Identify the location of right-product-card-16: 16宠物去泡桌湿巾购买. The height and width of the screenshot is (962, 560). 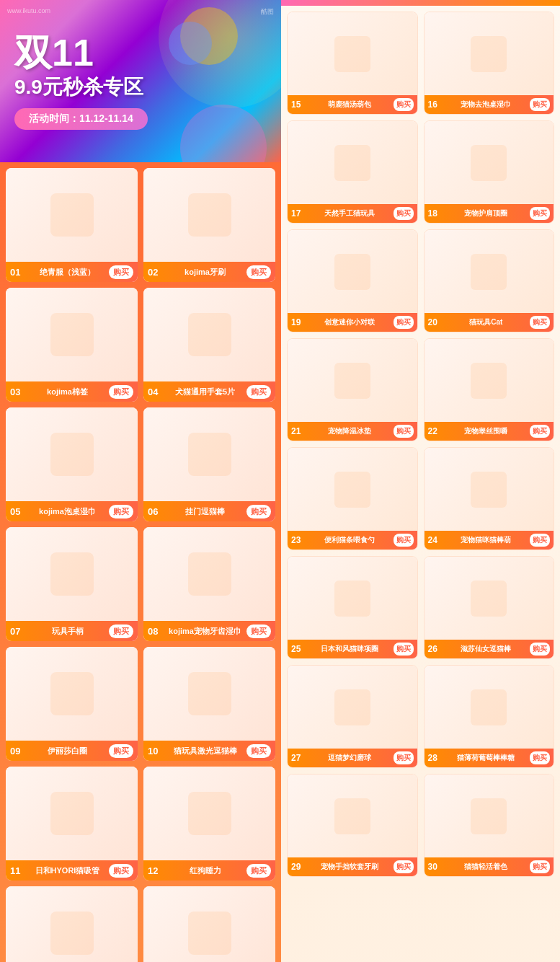
(489, 63).